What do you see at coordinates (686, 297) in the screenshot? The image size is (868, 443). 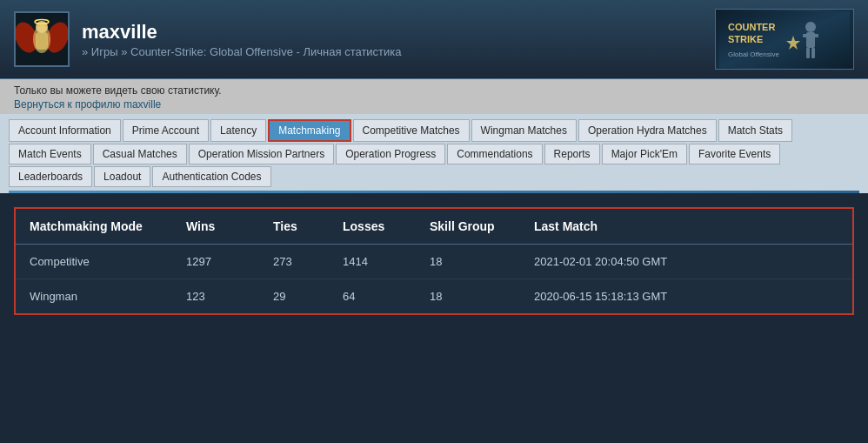 I see `cell-last_match: 2020-06-15 15:18:13 GMT` at bounding box center [686, 297].